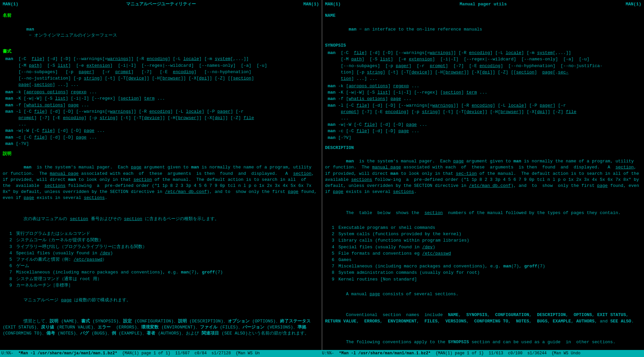 Image resolution: width=644 pixels, height=357 pixels. I want to click on right-syn-l6: man -k [apropos options] regexp ..., so click(484, 86).